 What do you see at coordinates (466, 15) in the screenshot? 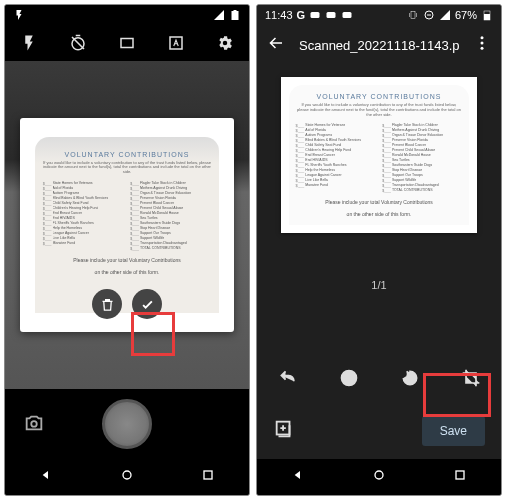
I see `battery-pct: 67%` at bounding box center [466, 15].